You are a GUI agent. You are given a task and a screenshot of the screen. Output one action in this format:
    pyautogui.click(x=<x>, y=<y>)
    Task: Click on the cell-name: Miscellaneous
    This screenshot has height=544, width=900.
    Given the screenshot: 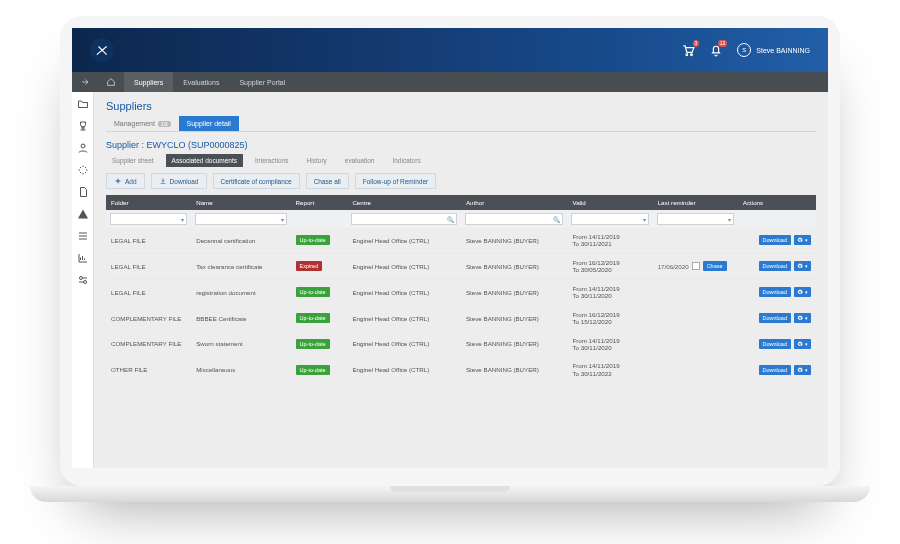 What is the action you would take?
    pyautogui.click(x=240, y=370)
    